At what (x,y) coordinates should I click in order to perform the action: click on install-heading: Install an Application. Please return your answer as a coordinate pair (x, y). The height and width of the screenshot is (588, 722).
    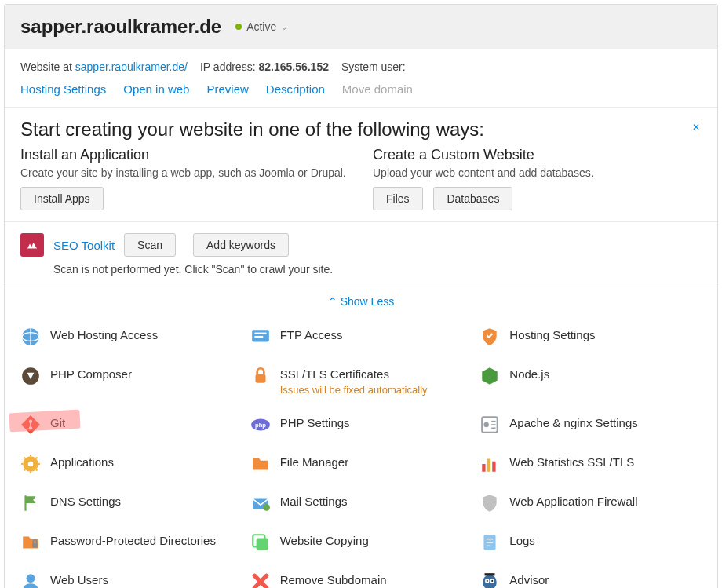
    Looking at the image, I should click on (185, 155).